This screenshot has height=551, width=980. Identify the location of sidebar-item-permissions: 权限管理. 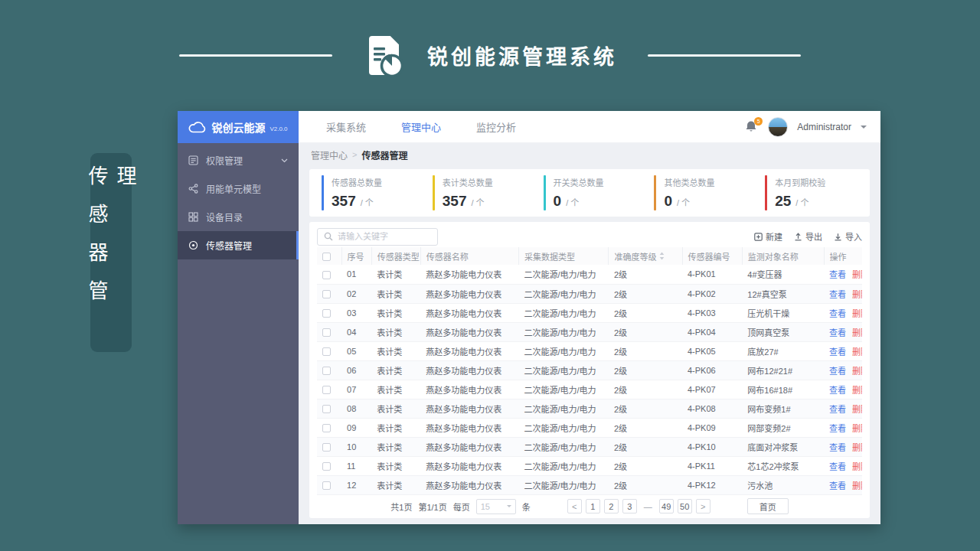
(238, 161).